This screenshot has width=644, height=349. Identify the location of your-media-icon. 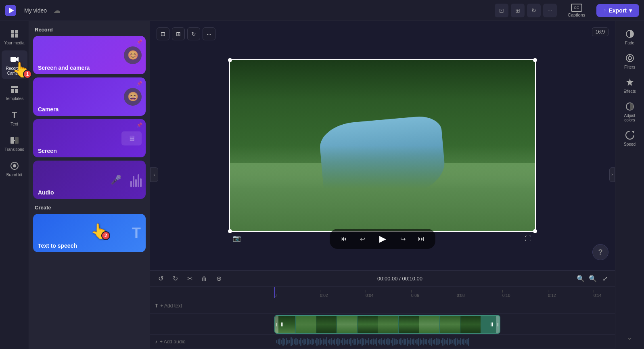
(15, 34).